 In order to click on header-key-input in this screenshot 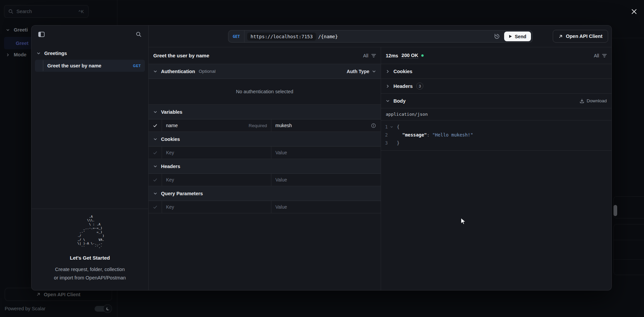, I will do `click(217, 180)`.